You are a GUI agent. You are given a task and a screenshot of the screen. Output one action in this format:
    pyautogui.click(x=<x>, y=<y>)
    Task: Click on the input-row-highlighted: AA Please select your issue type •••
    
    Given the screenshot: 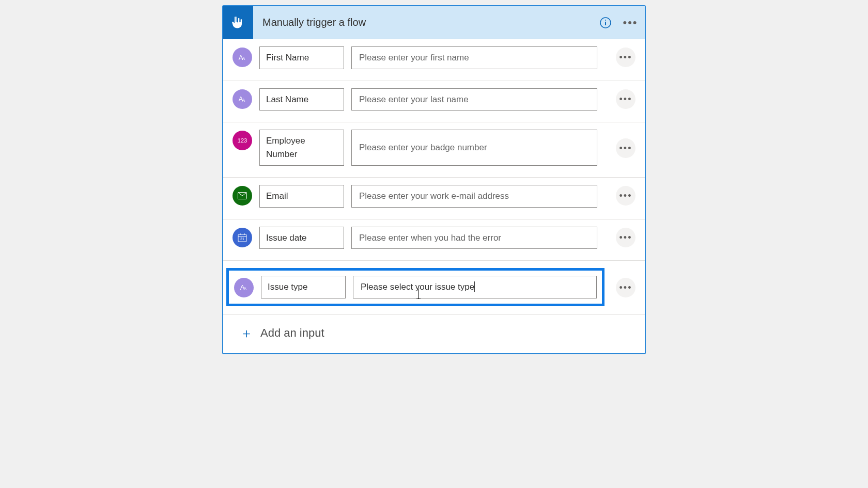 What is the action you would take?
    pyautogui.click(x=434, y=285)
    